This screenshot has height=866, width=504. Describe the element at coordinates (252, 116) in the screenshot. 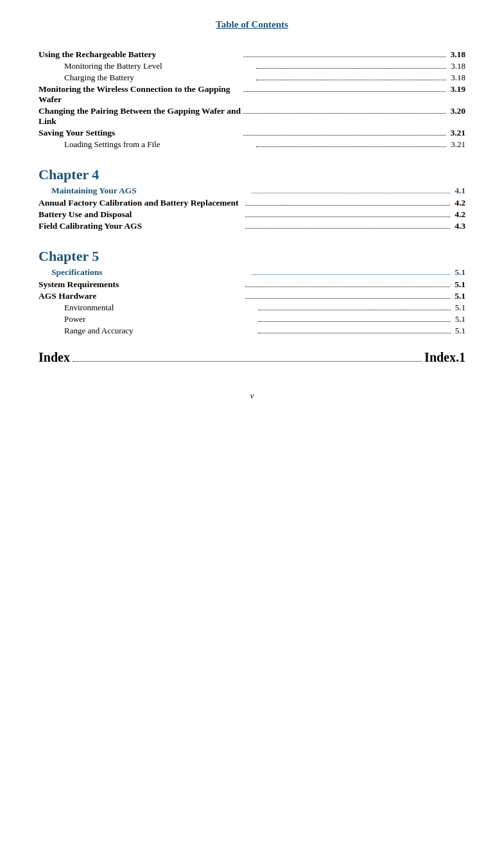

I see `toc-entry-changing-pairing: Changing the Pairing Between the Gapping…` at that location.